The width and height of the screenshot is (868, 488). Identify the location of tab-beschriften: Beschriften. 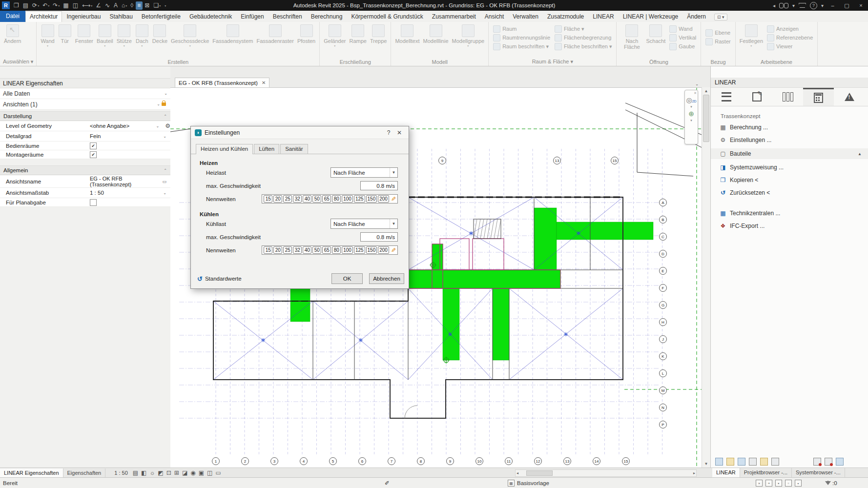
(288, 17).